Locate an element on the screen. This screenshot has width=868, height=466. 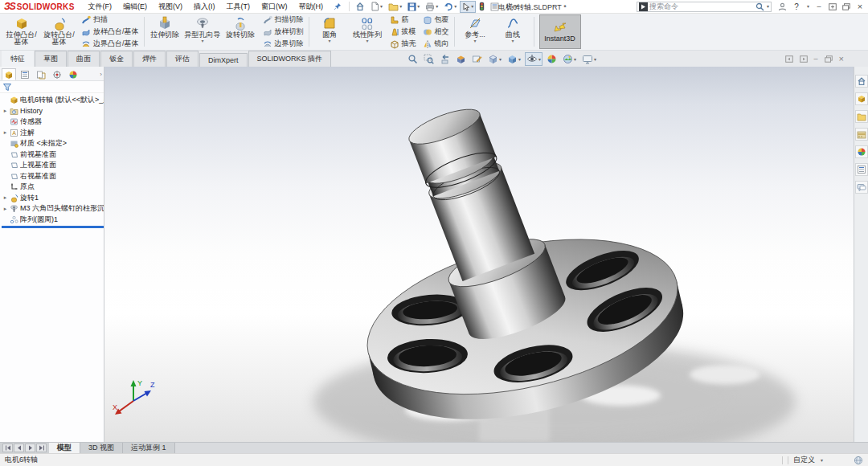
tab-model: 模型 is located at coordinates (64, 448).